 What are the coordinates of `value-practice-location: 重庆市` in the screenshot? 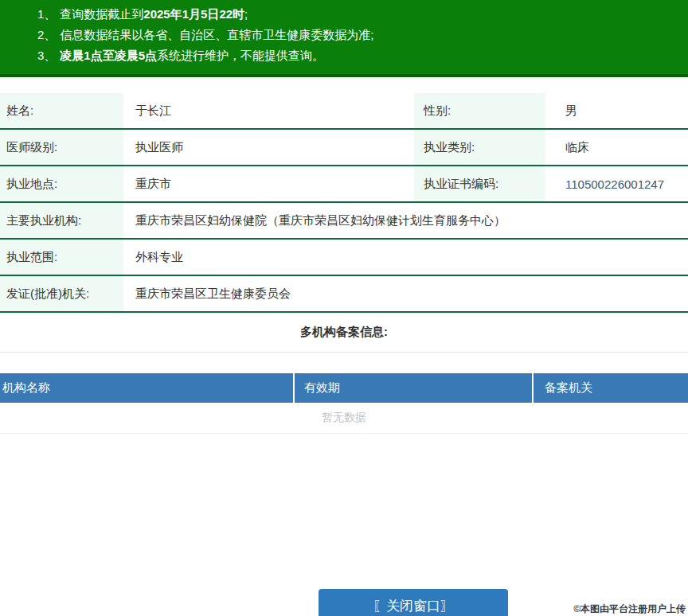 It's located at (269, 184).